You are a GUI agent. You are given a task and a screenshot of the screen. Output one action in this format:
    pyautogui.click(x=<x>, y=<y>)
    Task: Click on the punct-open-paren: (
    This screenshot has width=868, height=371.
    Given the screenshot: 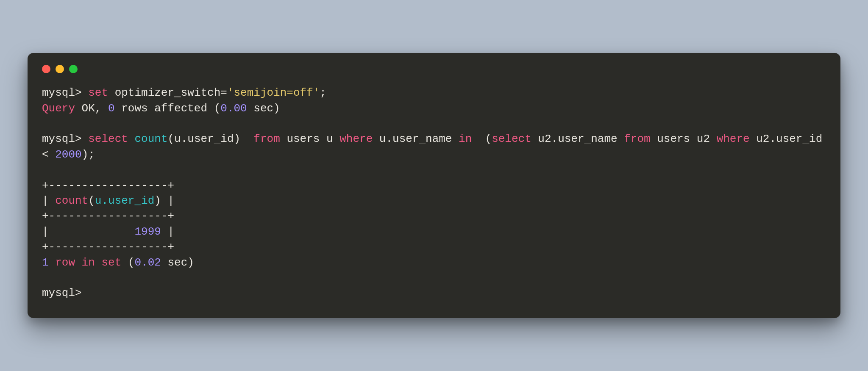 What is the action you would take?
    pyautogui.click(x=128, y=263)
    